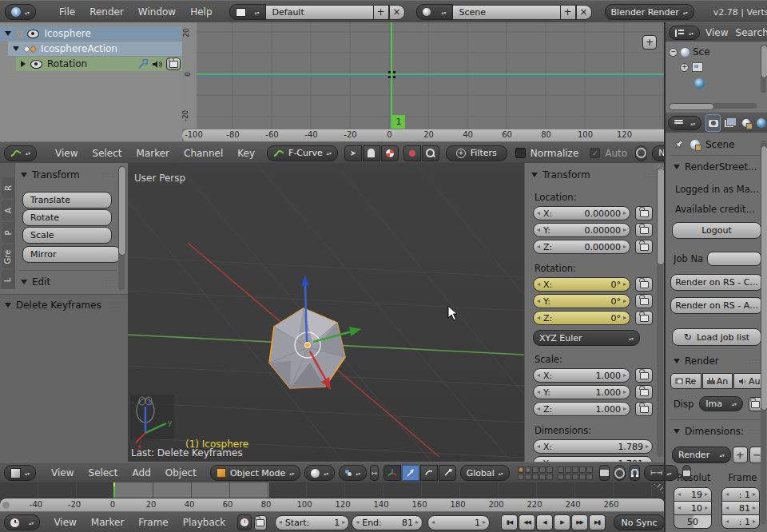 The width and height of the screenshot is (767, 532). What do you see at coordinates (244, 522) in the screenshot?
I see `time-display-icon` at bounding box center [244, 522].